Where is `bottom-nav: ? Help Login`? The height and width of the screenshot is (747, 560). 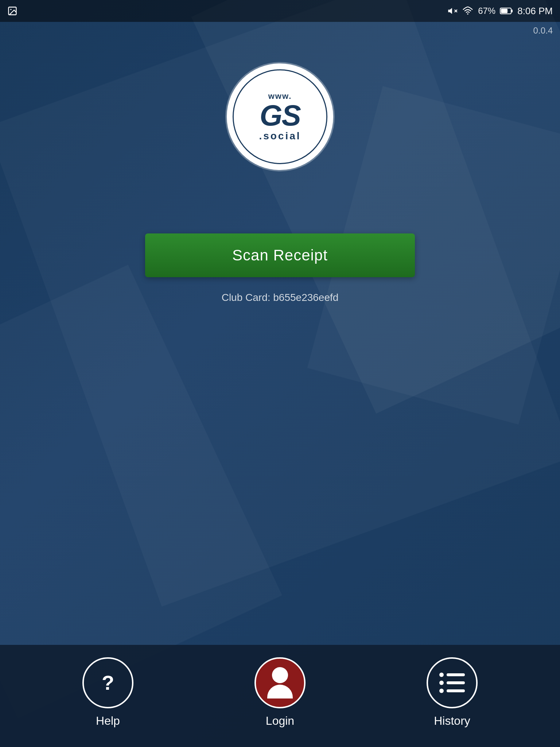
bottom-nav: ? Help Login is located at coordinates (280, 696).